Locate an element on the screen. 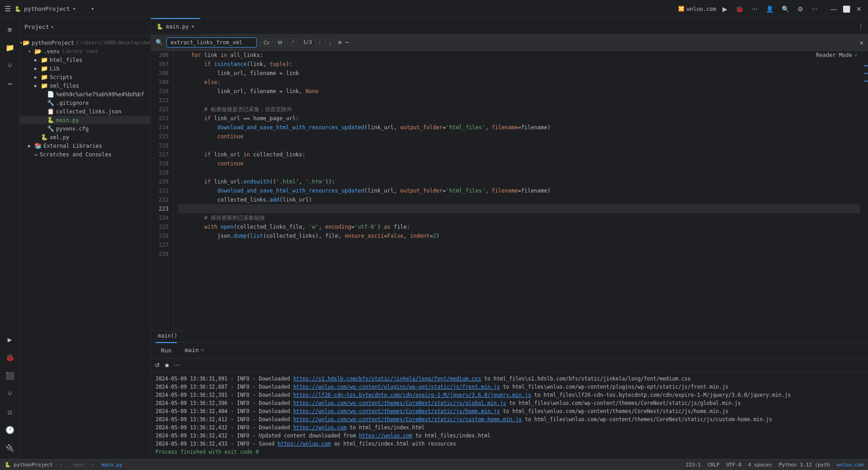 The height and width of the screenshot is (470, 868). icon-bar-item-project: 📁 is located at coordinates (10, 47).